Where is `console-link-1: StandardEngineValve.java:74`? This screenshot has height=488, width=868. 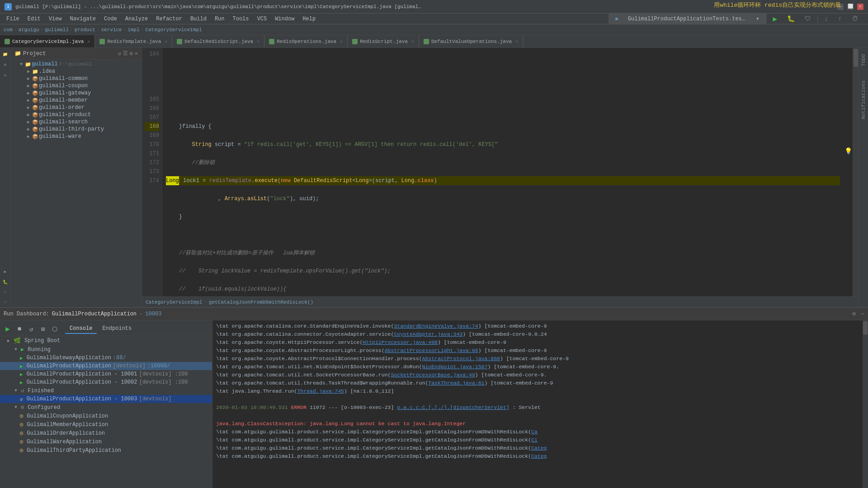 console-link-1: StandardEngineValve.java:74 is located at coordinates (436, 326).